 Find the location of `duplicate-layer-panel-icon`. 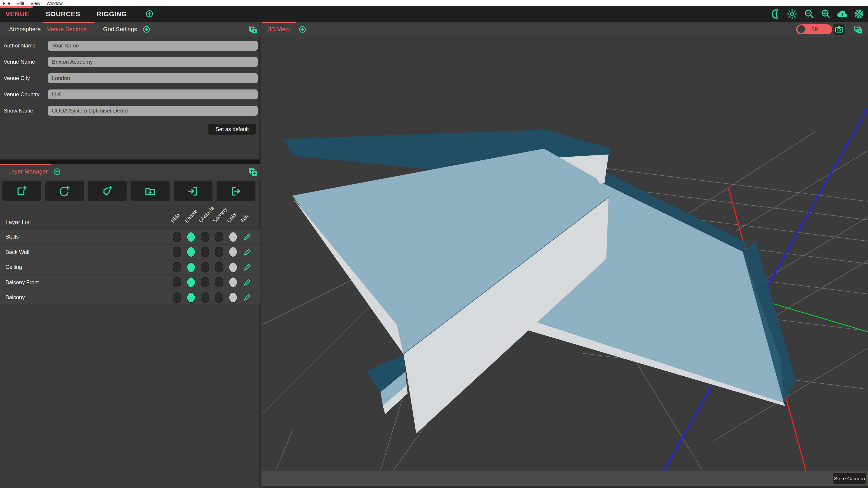

duplicate-layer-panel-icon is located at coordinates (253, 172).